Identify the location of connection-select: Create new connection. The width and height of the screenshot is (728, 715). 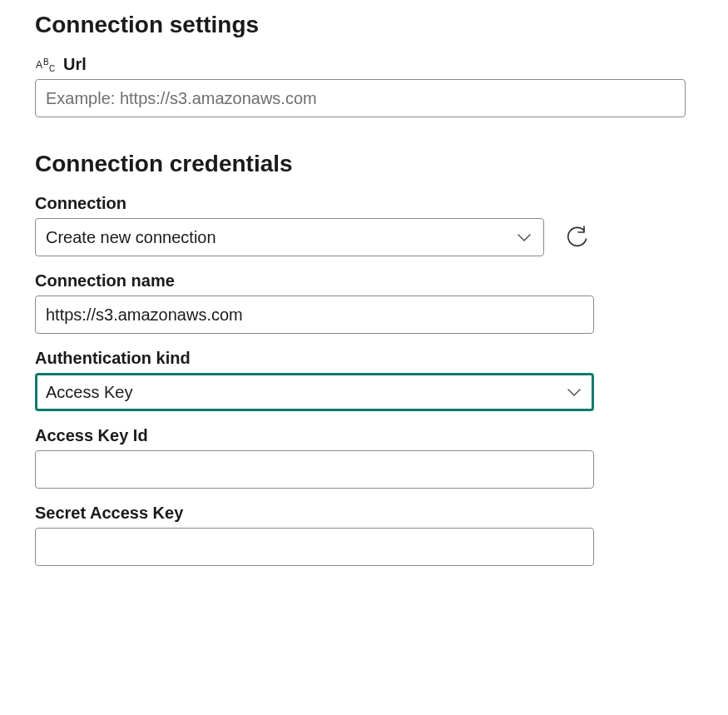
(290, 237).